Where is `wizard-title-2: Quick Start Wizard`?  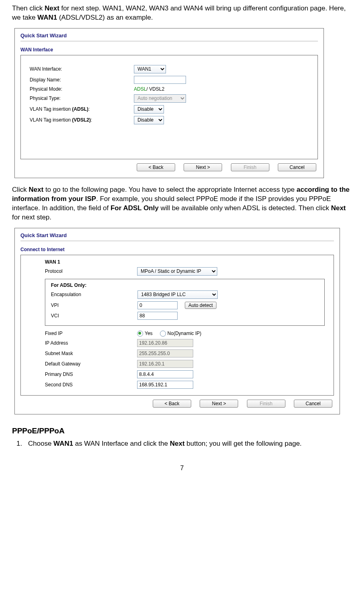
wizard-title-2: Quick Start Wizard is located at coordinates (177, 237).